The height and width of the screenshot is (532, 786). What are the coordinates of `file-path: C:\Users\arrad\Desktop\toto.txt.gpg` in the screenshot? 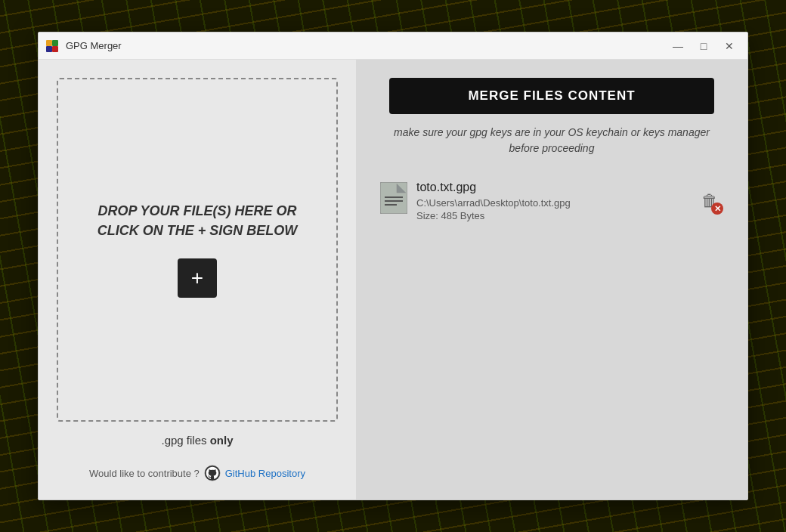 It's located at (494, 203).